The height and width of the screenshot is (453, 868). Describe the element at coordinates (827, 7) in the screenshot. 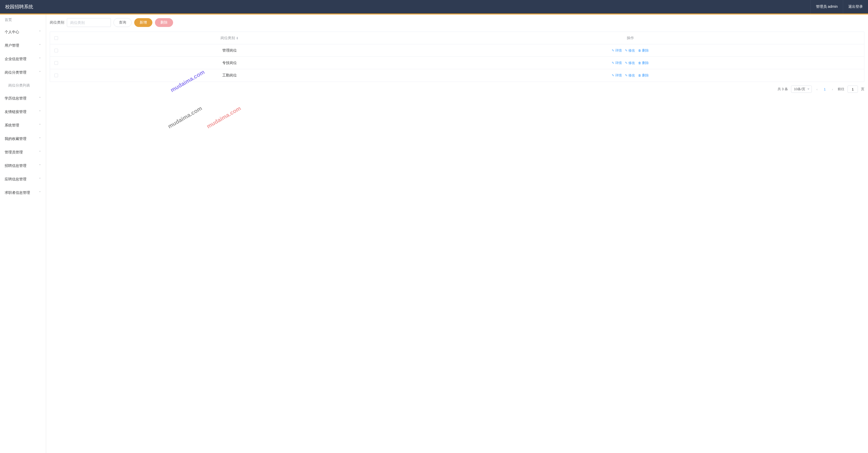

I see `user-info: 管理员 admin` at that location.